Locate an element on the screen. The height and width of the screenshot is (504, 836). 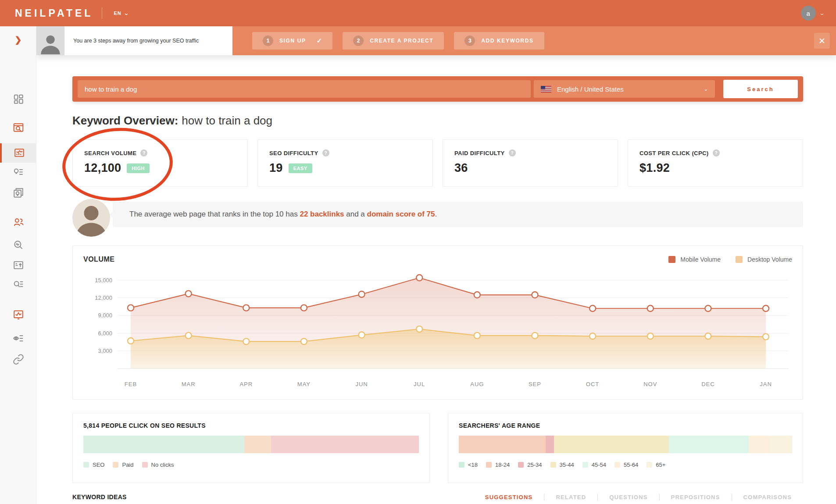
bar-segment-paid is located at coordinates (258, 444).